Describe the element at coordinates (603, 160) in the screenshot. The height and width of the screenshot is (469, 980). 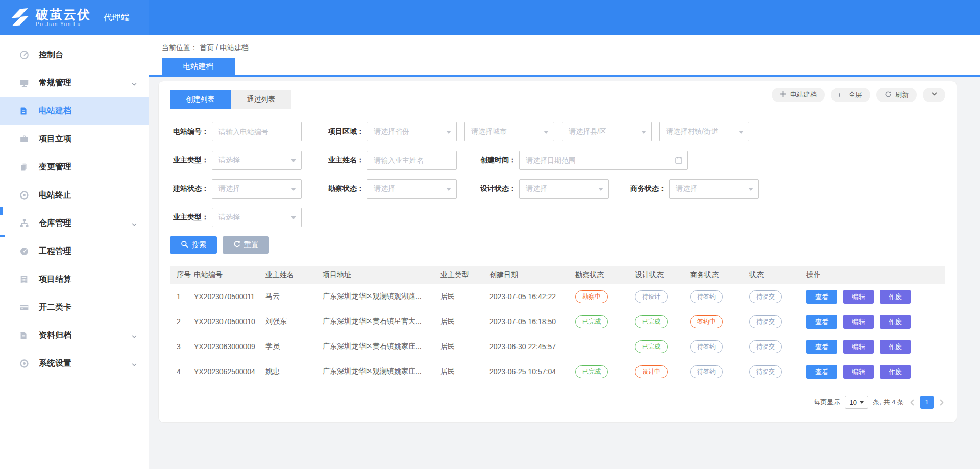
I see `create-time-input` at that location.